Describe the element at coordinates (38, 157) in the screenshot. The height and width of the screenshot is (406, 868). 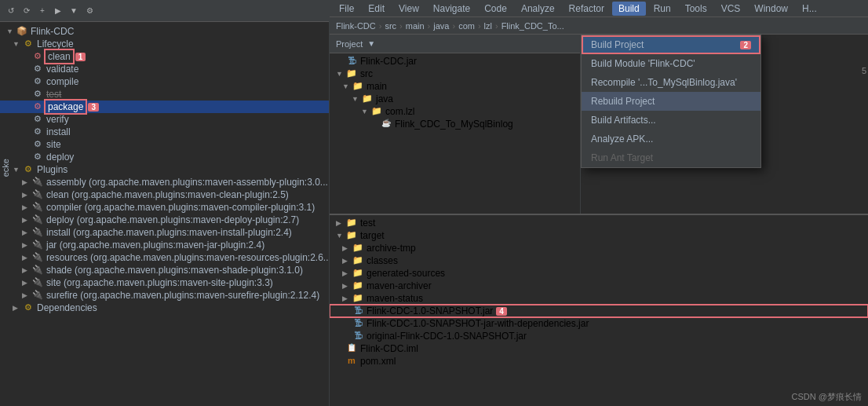
I see `deploy-gear-icon: ⚙` at that location.